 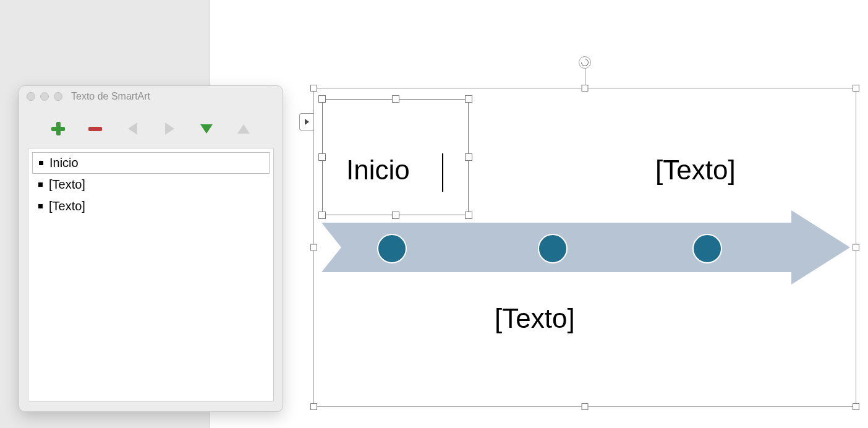 What do you see at coordinates (173, 96) in the screenshot?
I see `panel-title: Texto de SmartArt` at bounding box center [173, 96].